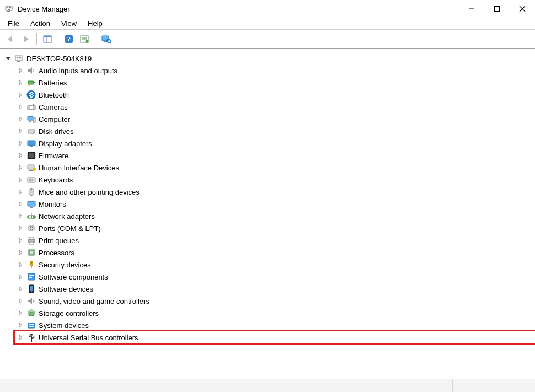 This screenshot has height=392, width=535. What do you see at coordinates (275, 216) in the screenshot?
I see `tree-node: Network adapters` at bounding box center [275, 216].